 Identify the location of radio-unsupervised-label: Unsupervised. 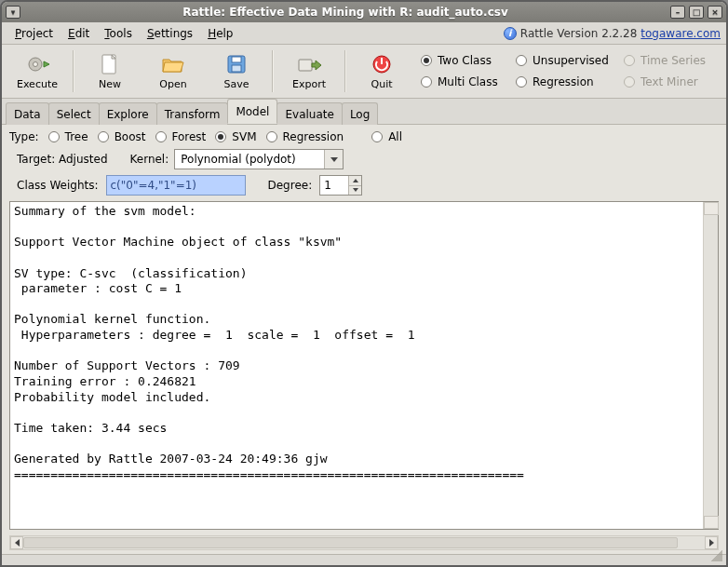
(571, 61).